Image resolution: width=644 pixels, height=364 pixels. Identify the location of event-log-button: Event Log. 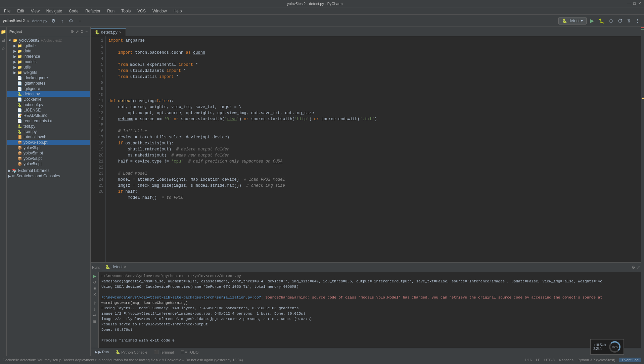
(630, 360).